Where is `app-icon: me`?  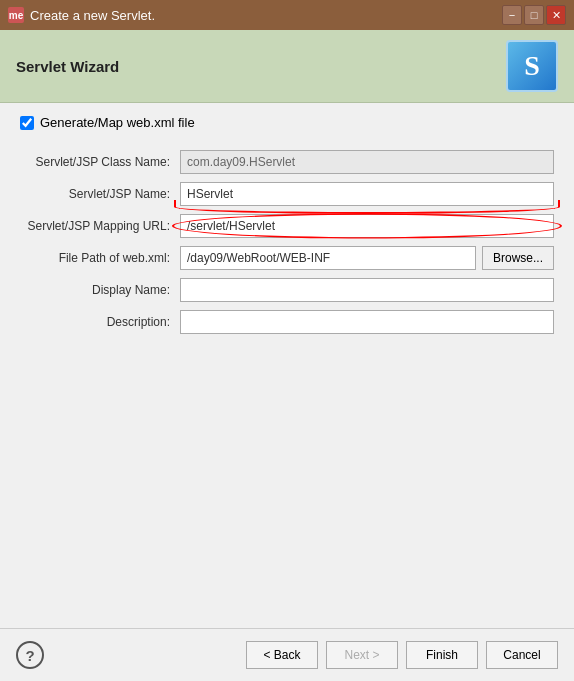 app-icon: me is located at coordinates (16, 15).